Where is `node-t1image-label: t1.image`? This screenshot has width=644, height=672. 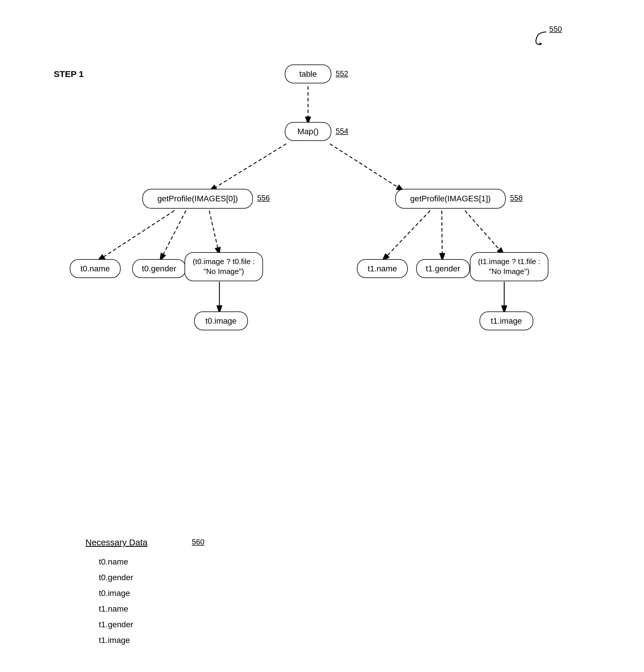 node-t1image-label: t1.image is located at coordinates (506, 321).